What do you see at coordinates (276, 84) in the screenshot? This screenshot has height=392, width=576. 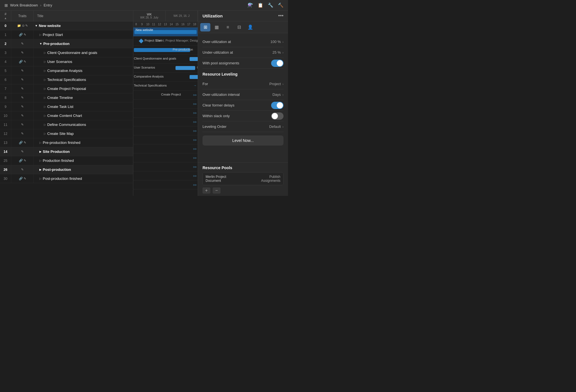 I see `for-value-control: Project ›` at bounding box center [276, 84].